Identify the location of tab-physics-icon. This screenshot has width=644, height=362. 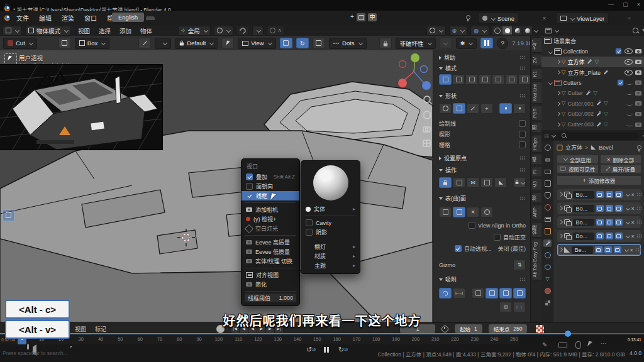
(547, 255).